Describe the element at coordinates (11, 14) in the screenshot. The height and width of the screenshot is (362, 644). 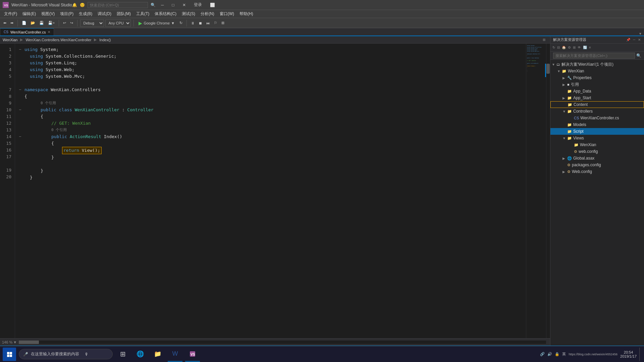
I see `menu-file: 文件(F)` at that location.